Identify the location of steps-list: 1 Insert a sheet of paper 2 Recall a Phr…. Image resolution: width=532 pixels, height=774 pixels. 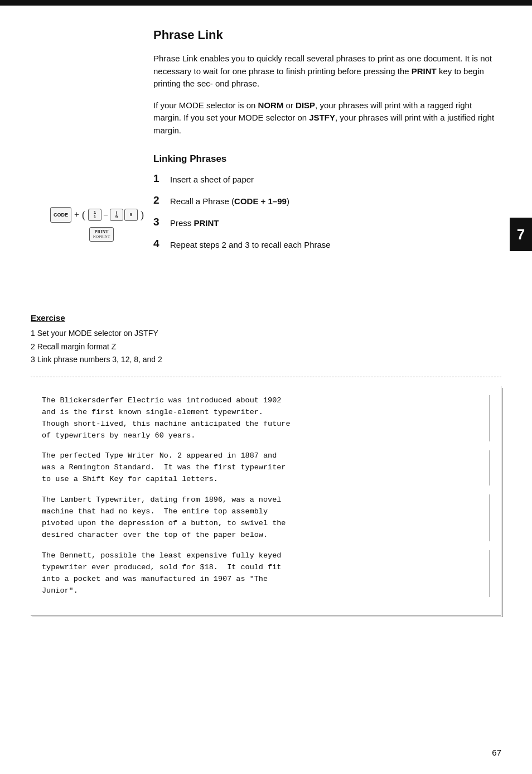
(327, 212).